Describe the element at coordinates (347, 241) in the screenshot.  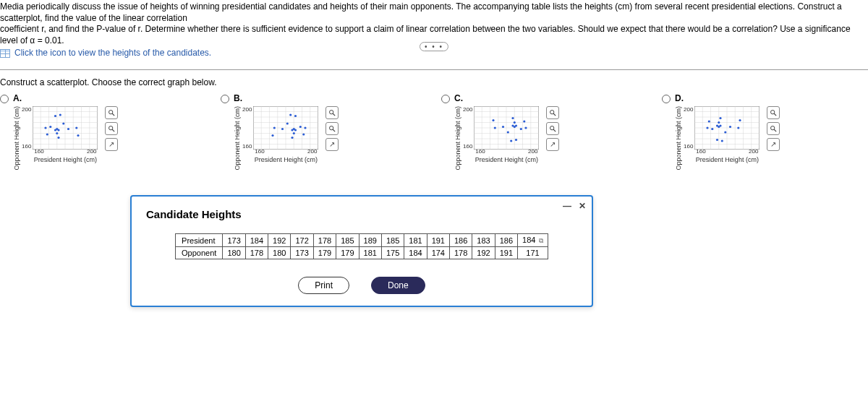
I see `table-cell: 185` at that location.